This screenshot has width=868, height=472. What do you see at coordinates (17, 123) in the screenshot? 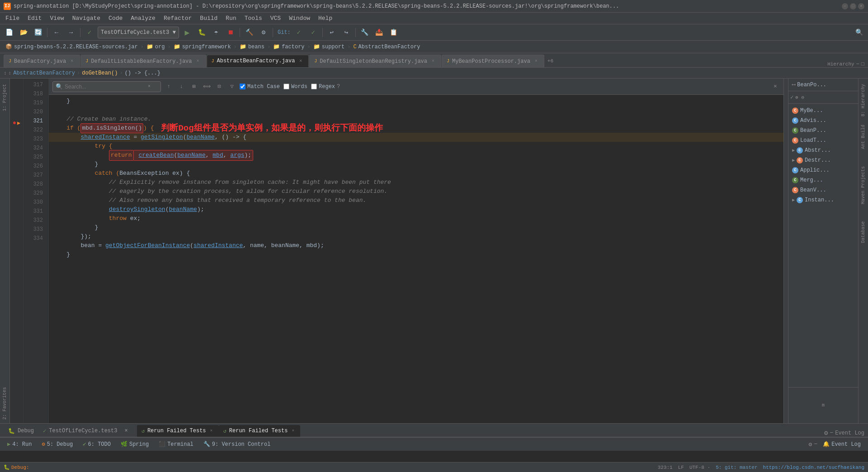
I see `gutter-321: ● ▶` at bounding box center [17, 123].